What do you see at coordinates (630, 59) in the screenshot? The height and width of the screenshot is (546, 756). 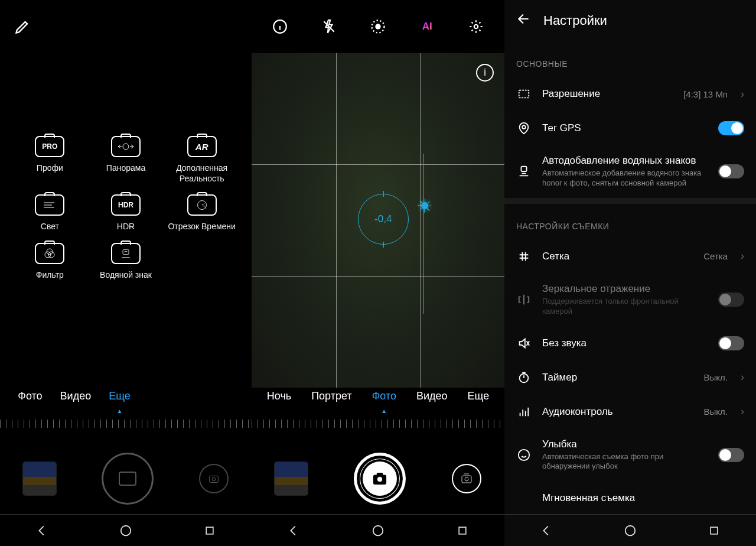 I see `section-header: ОСНОВНЫЕ` at bounding box center [630, 59].